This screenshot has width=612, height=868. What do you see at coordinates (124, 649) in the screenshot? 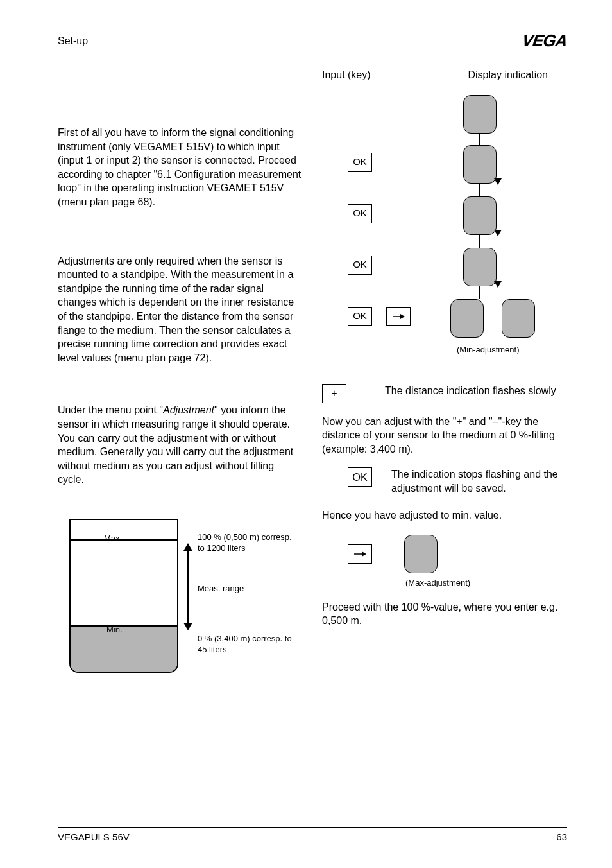
I see `tank-fill` at bounding box center [124, 649].